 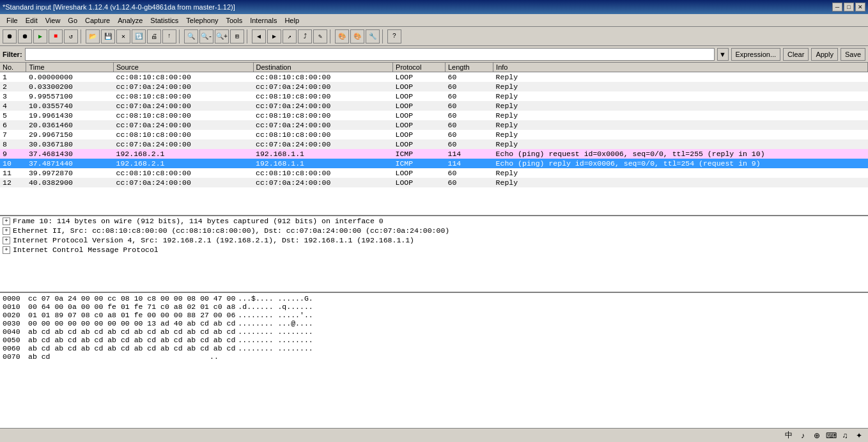 I want to click on toolbar-btn-restart: ↺, so click(x=71, y=36).